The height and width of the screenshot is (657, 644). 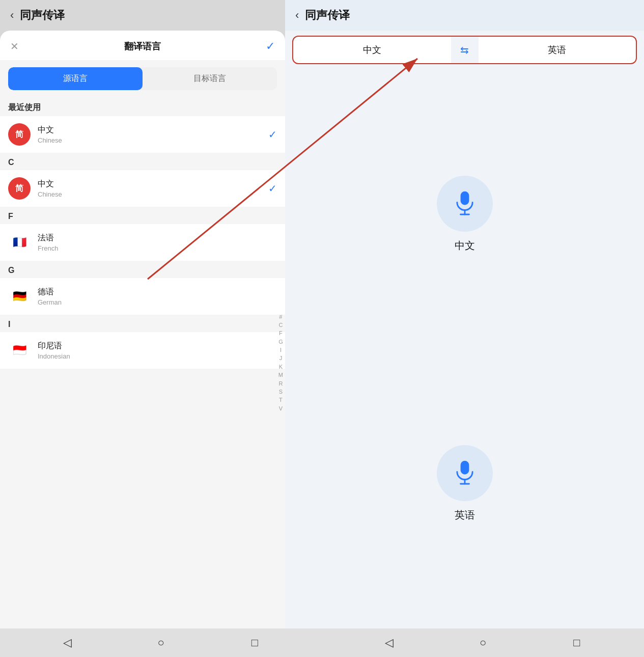 I want to click on lang-name-german: 德语, so click(x=157, y=292).